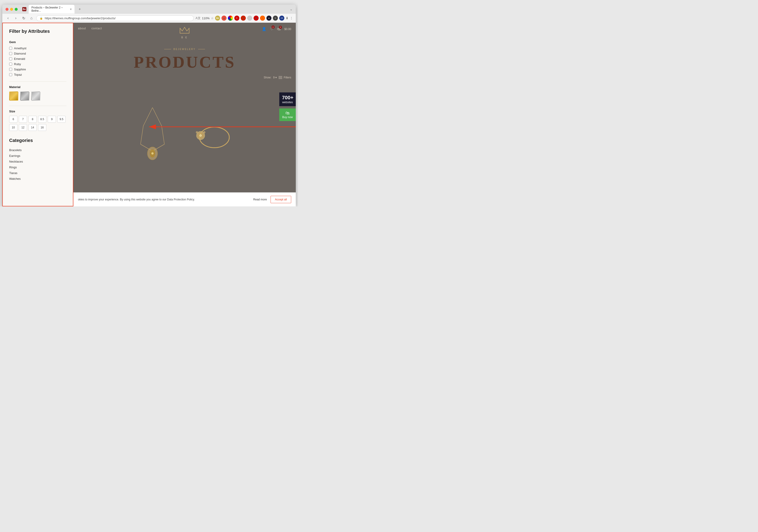  I want to click on user-icon: 👤, so click(264, 29).